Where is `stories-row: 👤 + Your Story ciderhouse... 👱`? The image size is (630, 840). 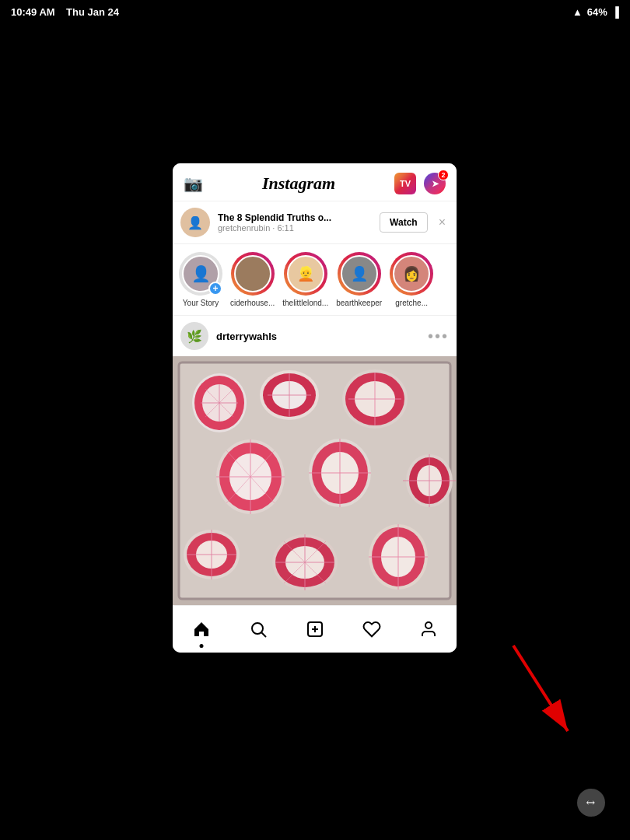
stories-row: 👤 + Your Story ciderhouse... 👱 is located at coordinates (314, 280).